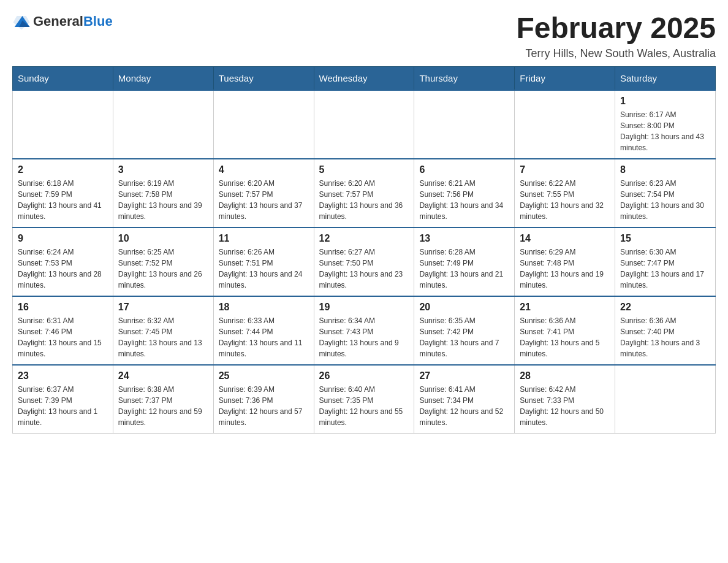 This screenshot has height=563, width=728. I want to click on logo-general: General, so click(58, 21).